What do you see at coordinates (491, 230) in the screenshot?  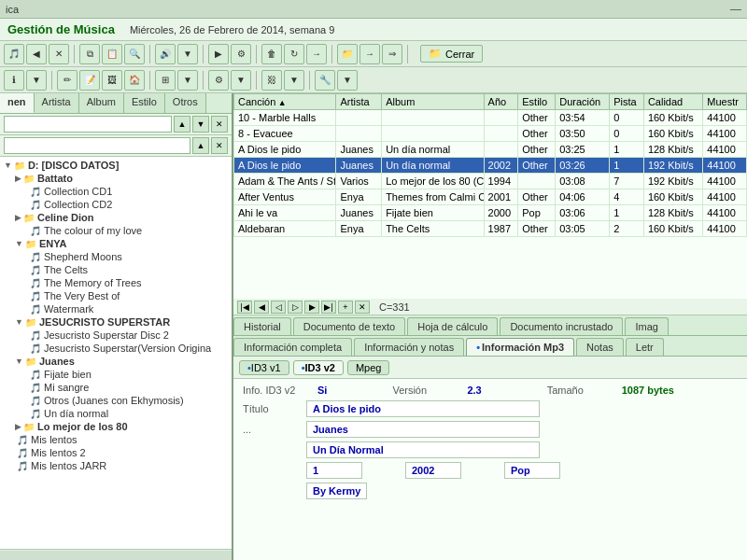 I see `table-row: AldebaranEnyaThe Celts1987Other03:052160…` at bounding box center [491, 230].